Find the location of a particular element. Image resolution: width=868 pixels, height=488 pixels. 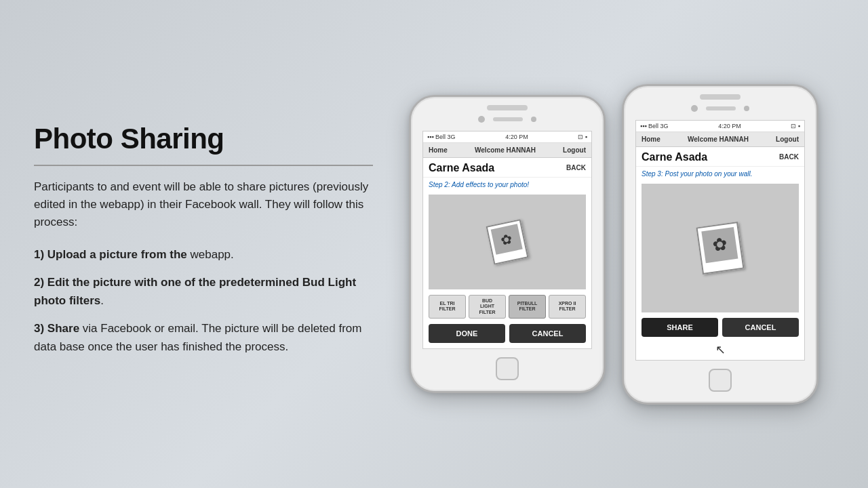

phone-2-step-instruction: Step 3: Post your photo on your wall. is located at coordinates (720, 174).